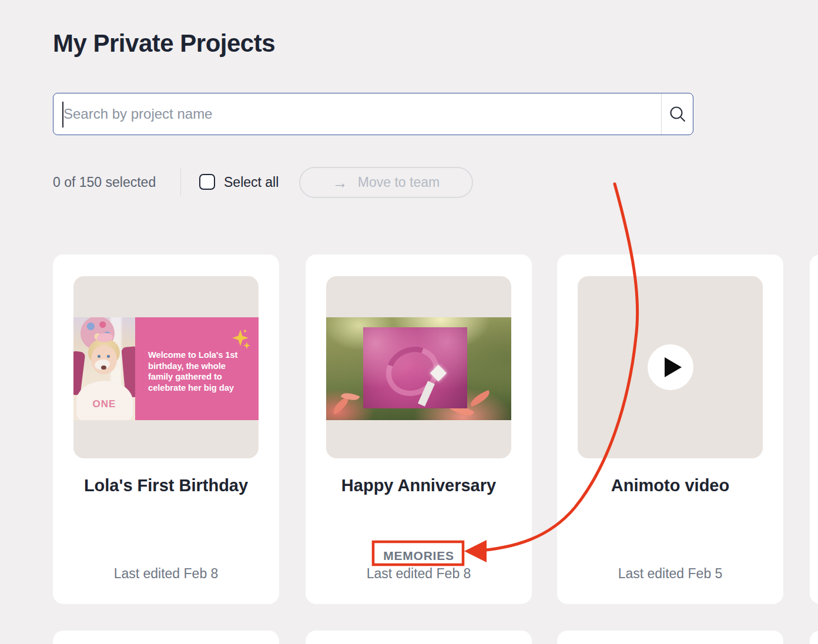 The height and width of the screenshot is (644, 818). What do you see at coordinates (105, 182) in the screenshot?
I see `selected-count-label: 0 of 150 selected` at bounding box center [105, 182].